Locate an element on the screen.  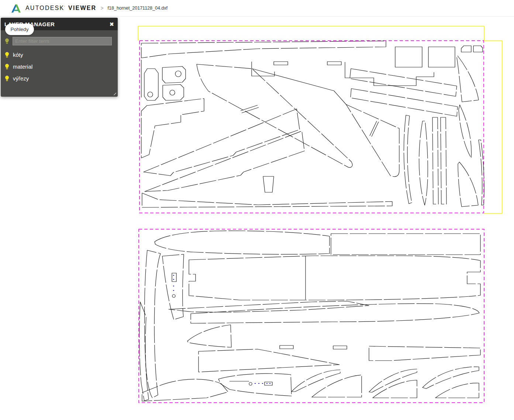
layer-row: material is located at coordinates (59, 66).